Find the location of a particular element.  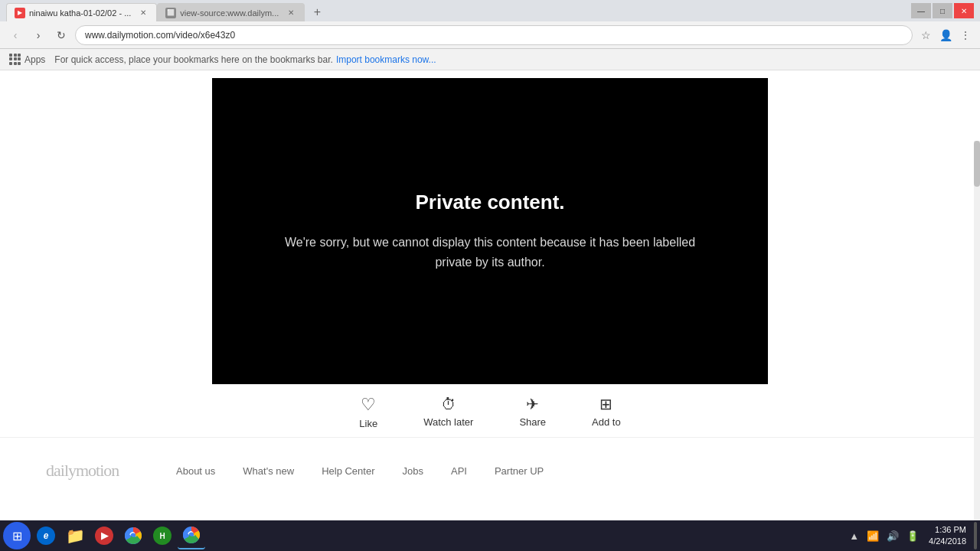

taskbar-chrome1-button is located at coordinates (133, 536).